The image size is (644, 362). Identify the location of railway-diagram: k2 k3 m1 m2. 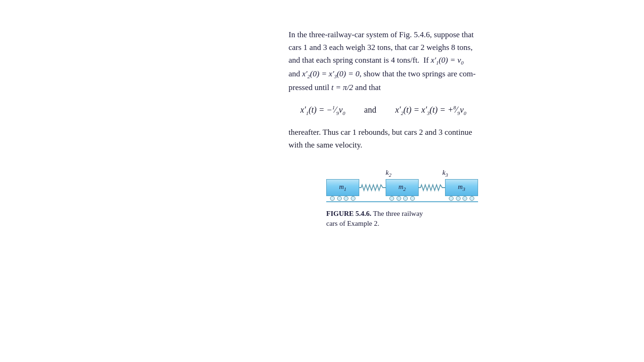
(402, 186).